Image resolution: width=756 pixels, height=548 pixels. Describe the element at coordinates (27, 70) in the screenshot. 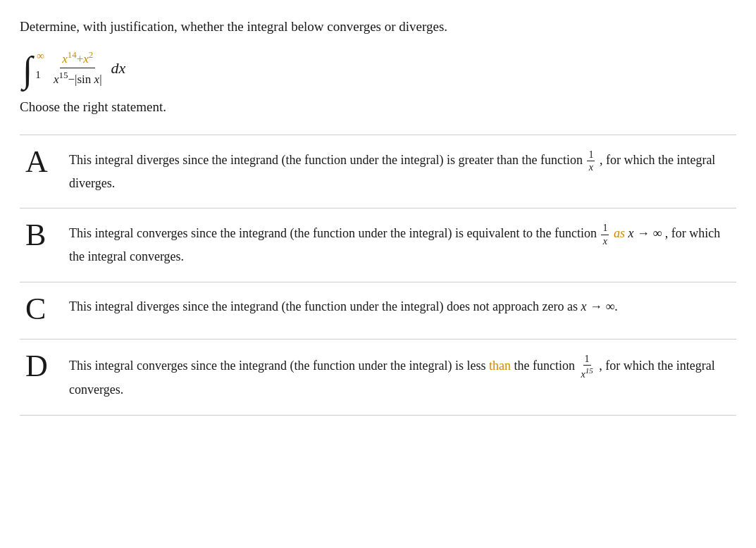

I see `integral-symbol: ∫` at that location.